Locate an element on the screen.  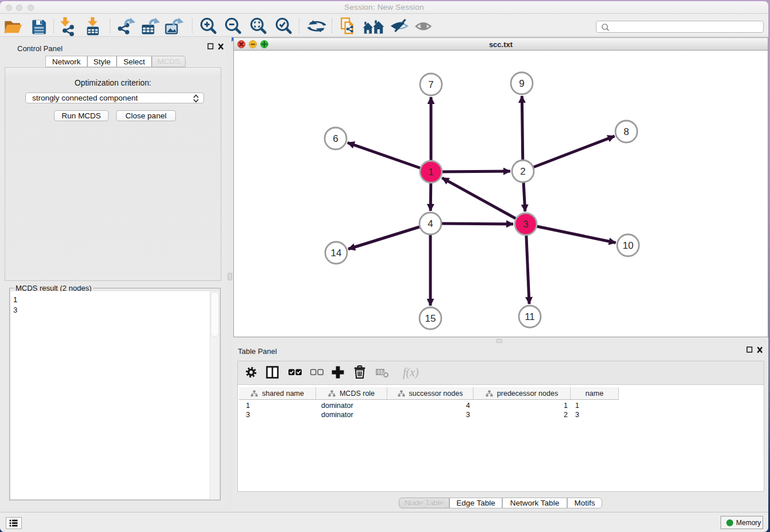
svg-text: 9 is located at coordinates (522, 84).